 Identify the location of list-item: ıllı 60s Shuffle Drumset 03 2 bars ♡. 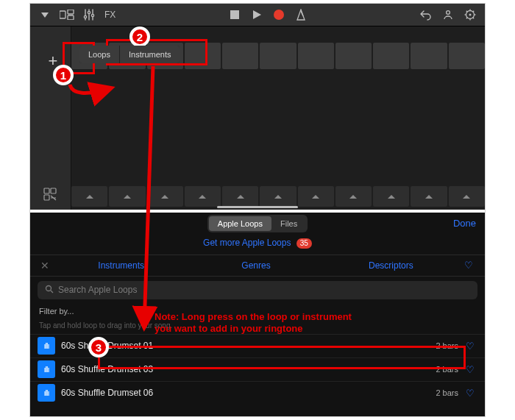
(258, 369).